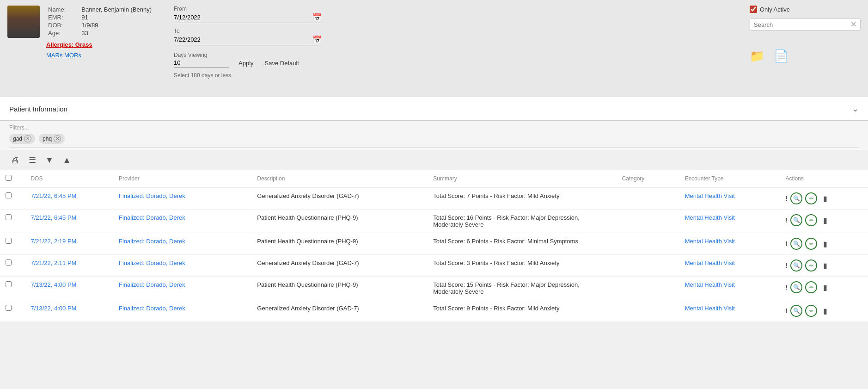 The width and height of the screenshot is (868, 389). What do you see at coordinates (243, 18) in the screenshot?
I see `from-date-input` at bounding box center [243, 18].